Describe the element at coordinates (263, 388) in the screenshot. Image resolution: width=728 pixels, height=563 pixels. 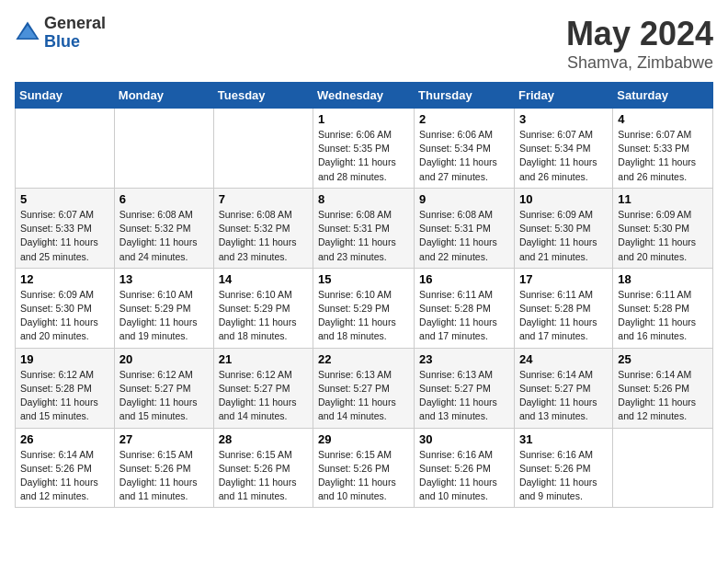
I see `day-cell: 21Sunrise: 6:12 AMSunset: 5:27 PMDayligh…` at that location.